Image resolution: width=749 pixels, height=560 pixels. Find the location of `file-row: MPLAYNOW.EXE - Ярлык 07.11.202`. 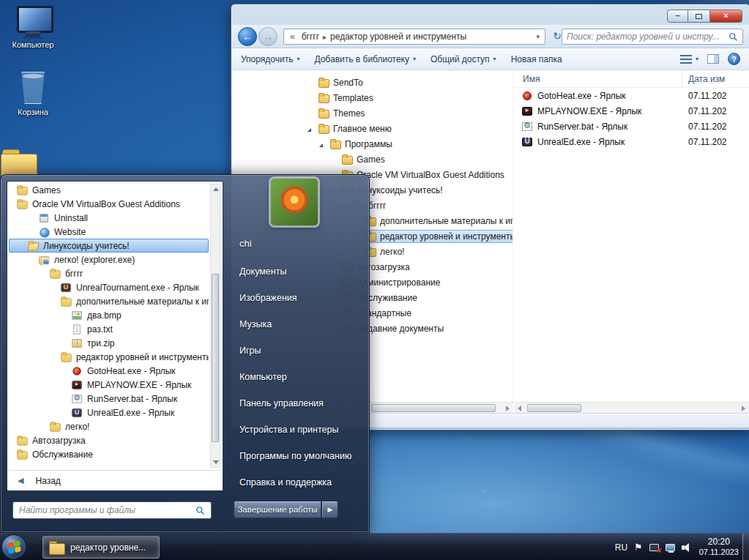

file-row: MPLAYNOW.EXE - Ярлык 07.11.202 is located at coordinates (631, 111).